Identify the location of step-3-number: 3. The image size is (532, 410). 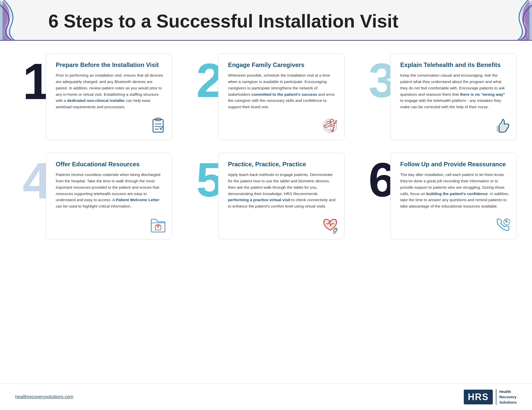
(377, 80).